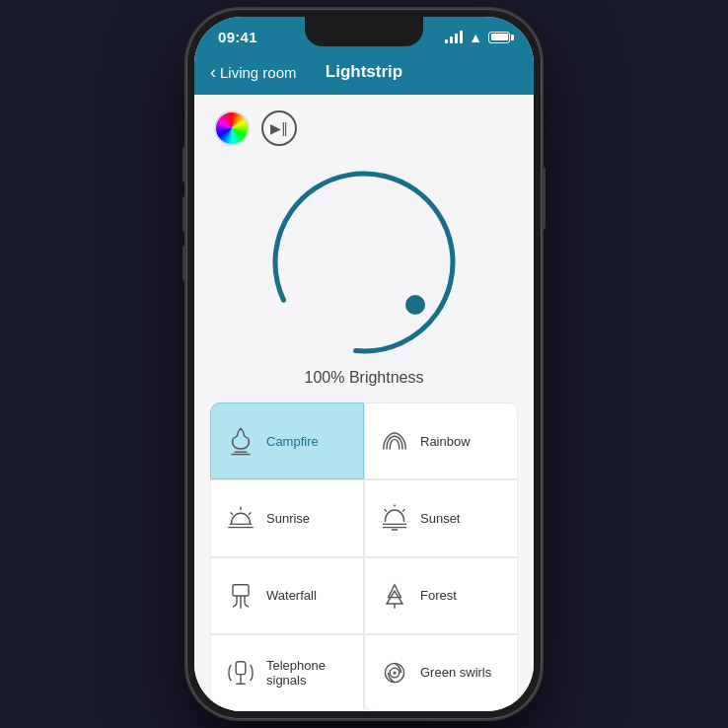 The height and width of the screenshot is (728, 728). I want to click on scene-forest: Forest, so click(441, 596).